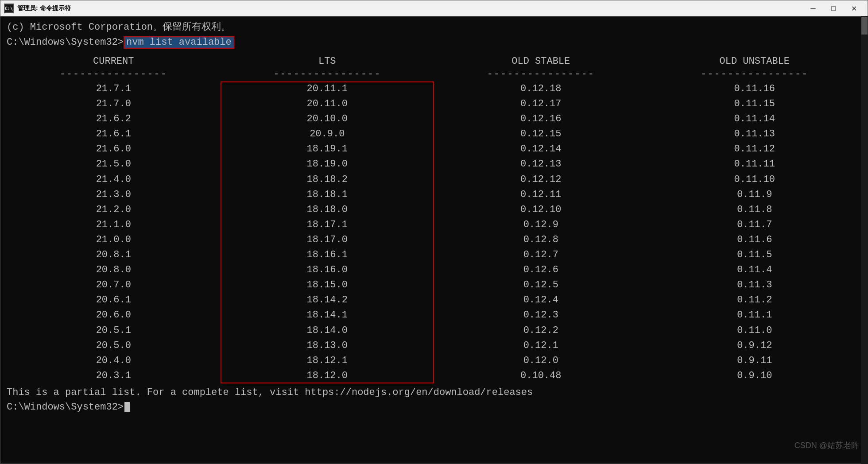 Image resolution: width=868 pixels, height=464 pixels. I want to click on footer-line: This is a partial list. For a complete l…, so click(434, 392).